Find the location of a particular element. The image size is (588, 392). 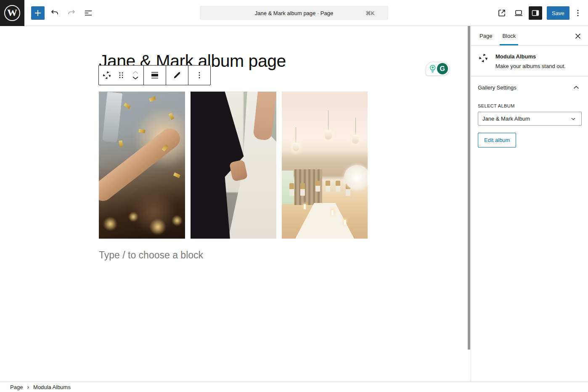

album-image-ceremony-room is located at coordinates (325, 165).